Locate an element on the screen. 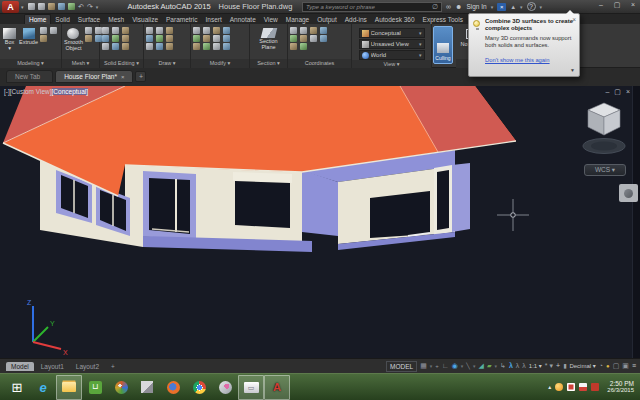  ribbon-tab: Mesh is located at coordinates (116, 20).